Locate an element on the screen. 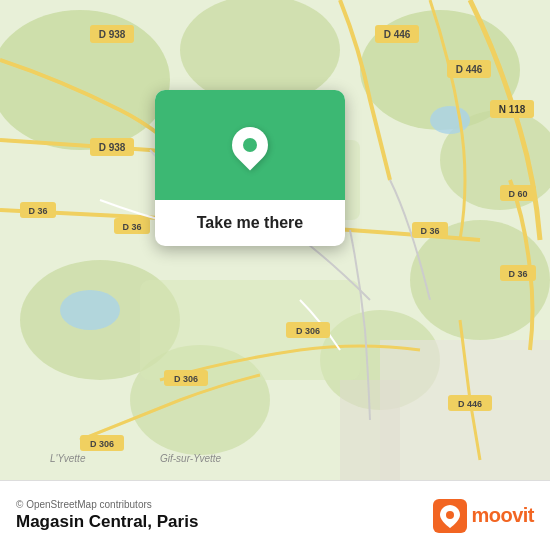 The height and width of the screenshot is (550, 550). svg-text: D 60 is located at coordinates (518, 194).